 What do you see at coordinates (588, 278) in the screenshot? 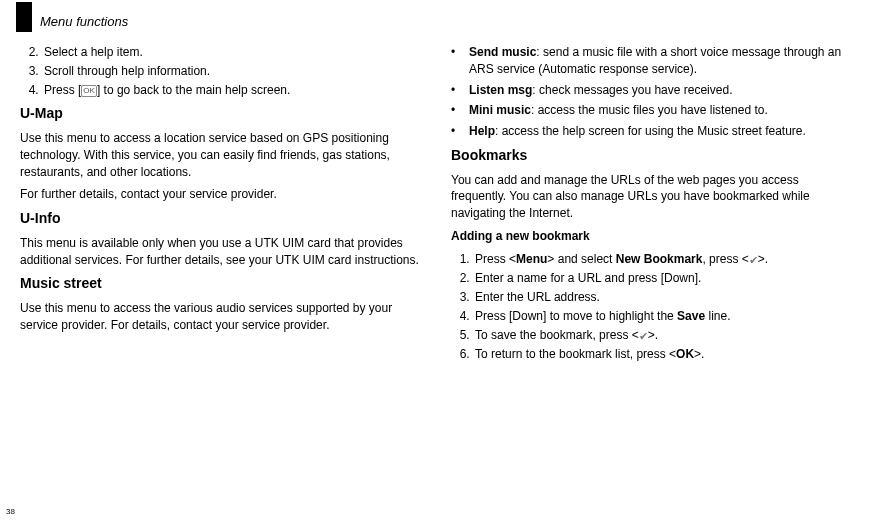
I see `t: Enter a name for a URL and press [Down].` at bounding box center [588, 278].